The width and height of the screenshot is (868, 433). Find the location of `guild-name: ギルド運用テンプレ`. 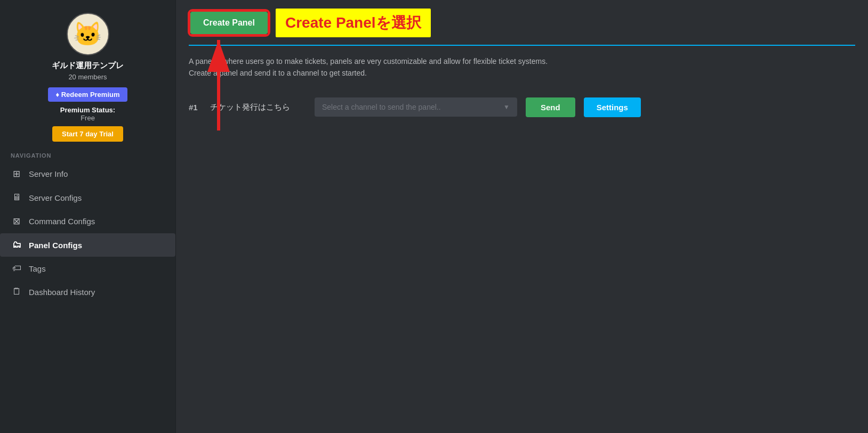

guild-name: ギルド運用テンプレ is located at coordinates (87, 66).